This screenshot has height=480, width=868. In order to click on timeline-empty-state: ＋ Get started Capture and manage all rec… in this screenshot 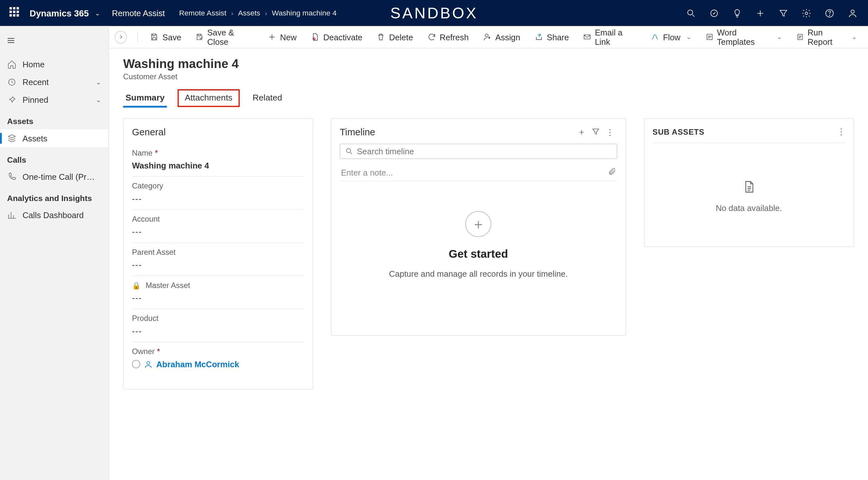, I will do `click(478, 245)`.